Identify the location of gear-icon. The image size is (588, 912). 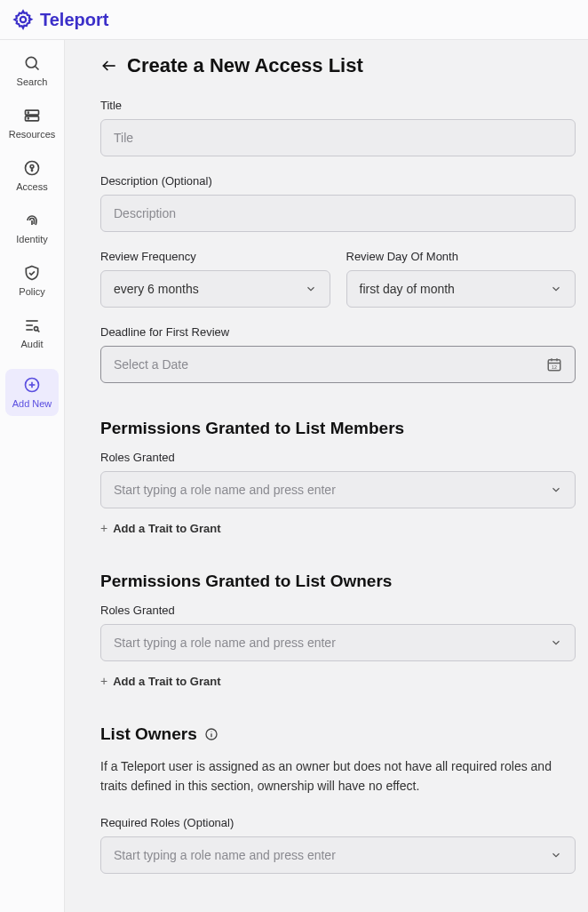
(23, 20).